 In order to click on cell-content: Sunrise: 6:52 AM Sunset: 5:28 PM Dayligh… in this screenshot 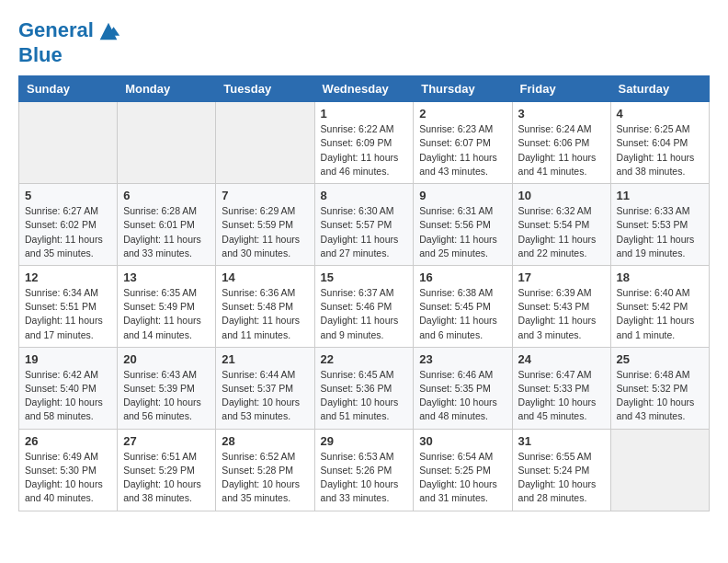, I will do `click(265, 478)`.